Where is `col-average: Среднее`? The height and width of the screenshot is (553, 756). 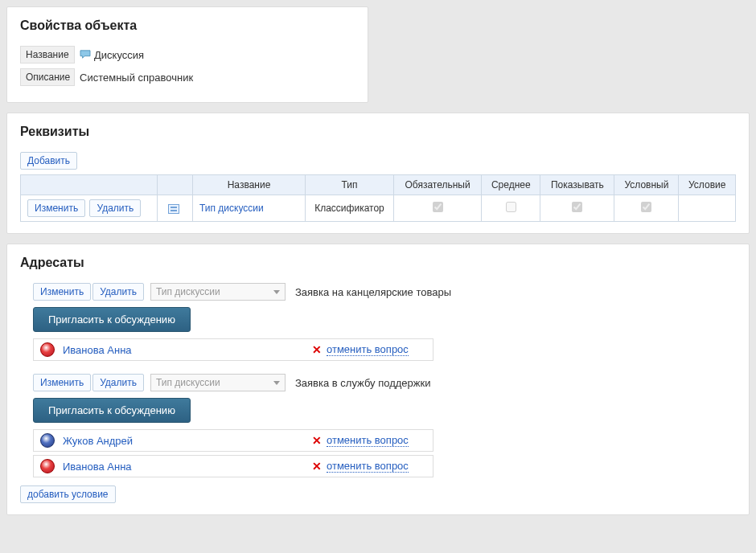
col-average: Среднее is located at coordinates (512, 185).